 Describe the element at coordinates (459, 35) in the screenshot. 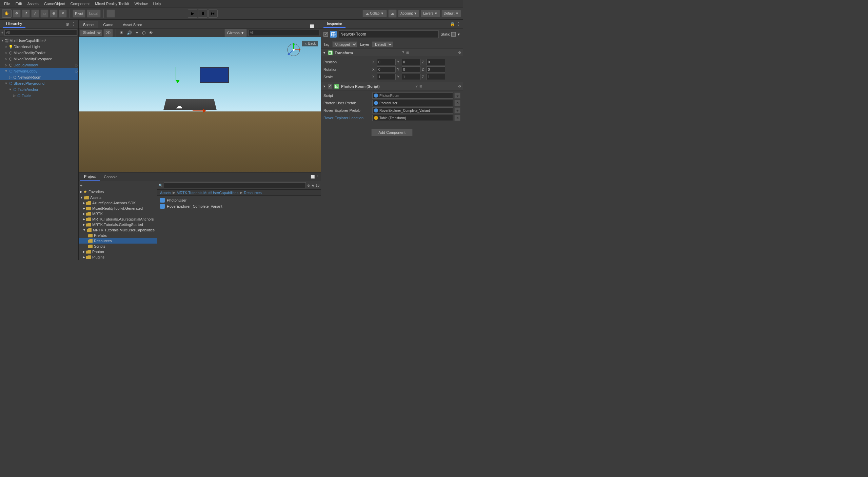

I see `static-arrow: ▼` at that location.